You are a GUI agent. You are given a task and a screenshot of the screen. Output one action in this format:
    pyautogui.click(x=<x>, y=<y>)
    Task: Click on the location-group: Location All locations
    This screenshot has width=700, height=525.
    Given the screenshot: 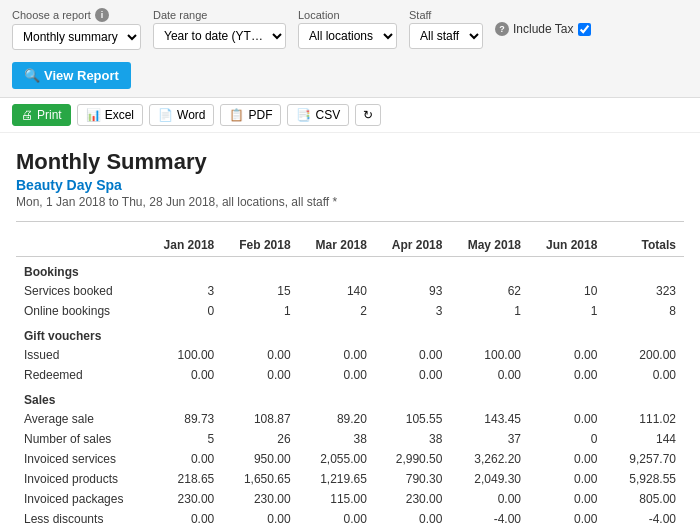 What is the action you would take?
    pyautogui.click(x=348, y=29)
    